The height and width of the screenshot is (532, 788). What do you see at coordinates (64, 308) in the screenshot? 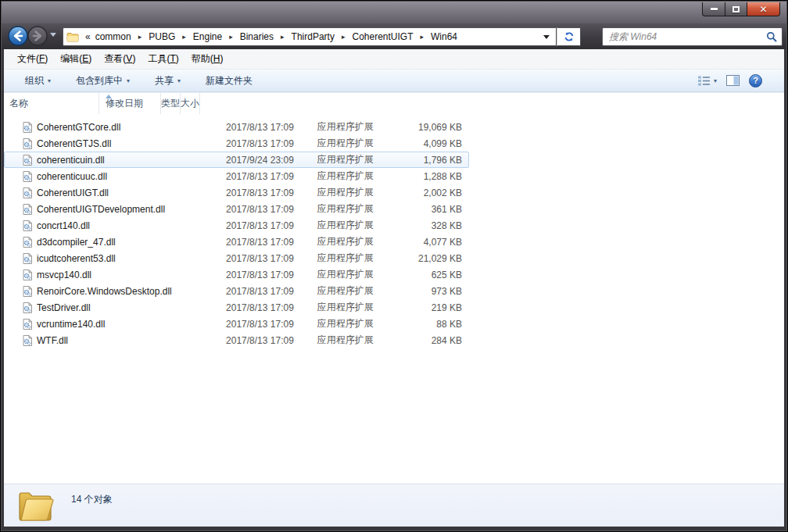
I see `file-name: TestDriver.dll` at bounding box center [64, 308].